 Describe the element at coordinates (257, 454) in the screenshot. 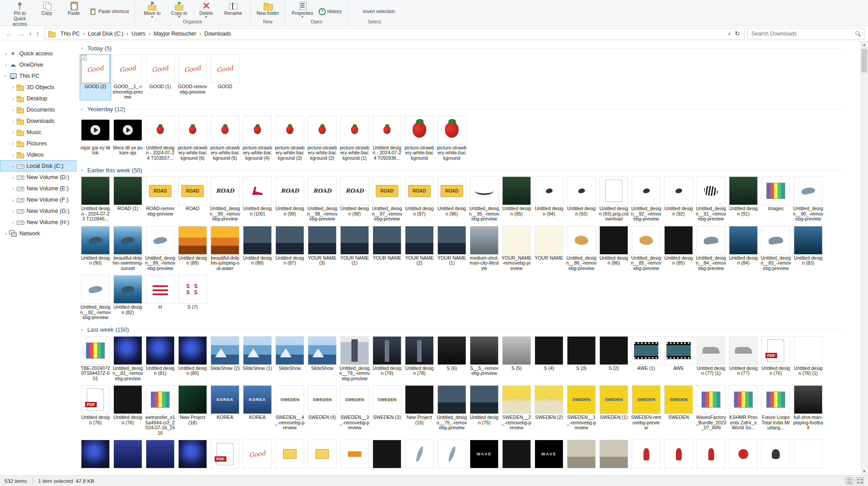

I see `file-tile: Good` at that location.